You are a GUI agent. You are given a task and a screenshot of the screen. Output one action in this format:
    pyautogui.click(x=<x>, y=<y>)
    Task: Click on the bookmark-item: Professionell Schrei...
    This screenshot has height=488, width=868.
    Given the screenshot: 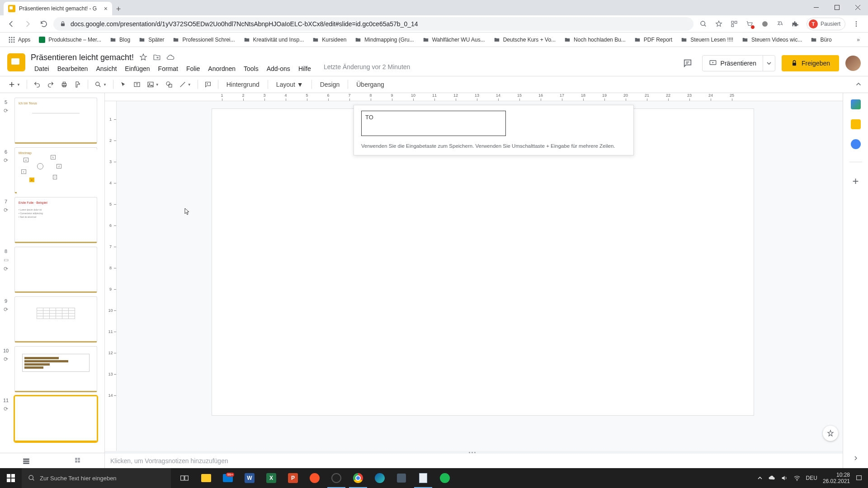 What is the action you would take?
    pyautogui.click(x=203, y=40)
    